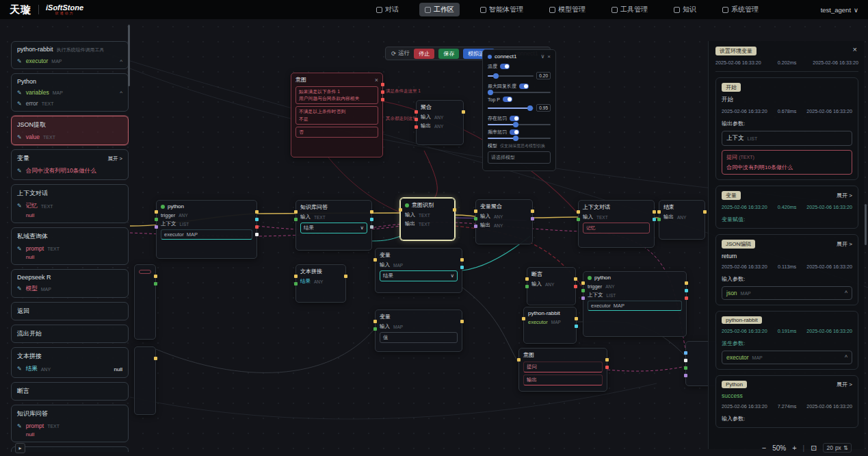  Describe the element at coordinates (787, 340) in the screenshot. I see `log-entry-python-rabbit: python-rabbit 2025-02-06 16:33:20 0.191m…` at that location.